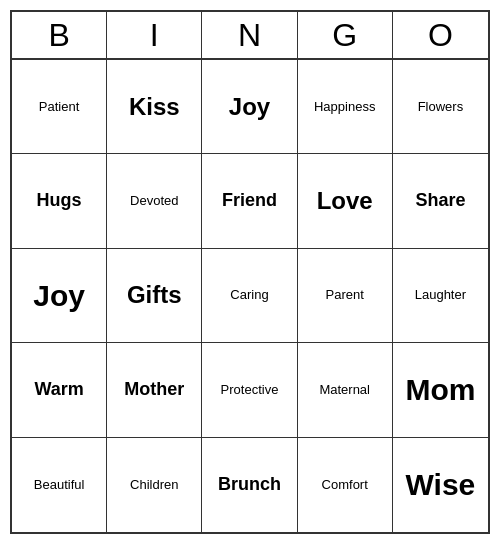 Image resolution: width=500 pixels, height=544 pixels. What do you see at coordinates (154, 485) in the screenshot?
I see `bingo-cell-4-1: Children` at bounding box center [154, 485].